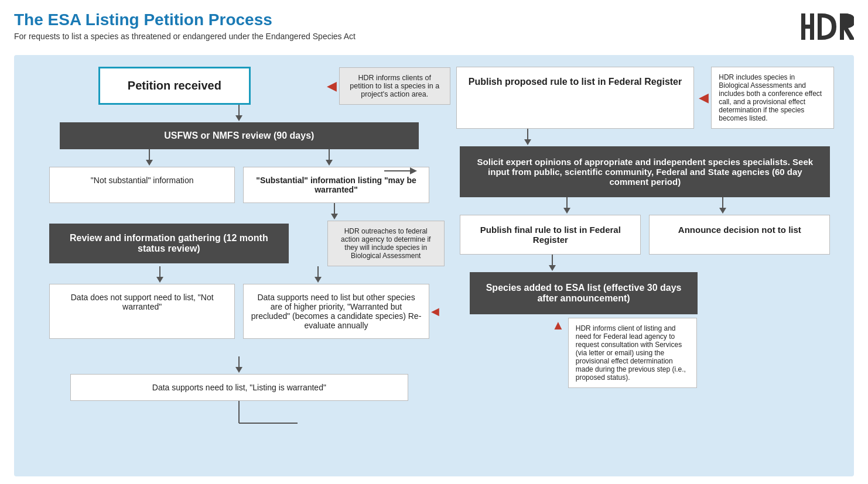  What do you see at coordinates (185, 26) in the screenshot?
I see `header-left: The ESA Listing Petition Process For req…` at bounding box center [185, 26].